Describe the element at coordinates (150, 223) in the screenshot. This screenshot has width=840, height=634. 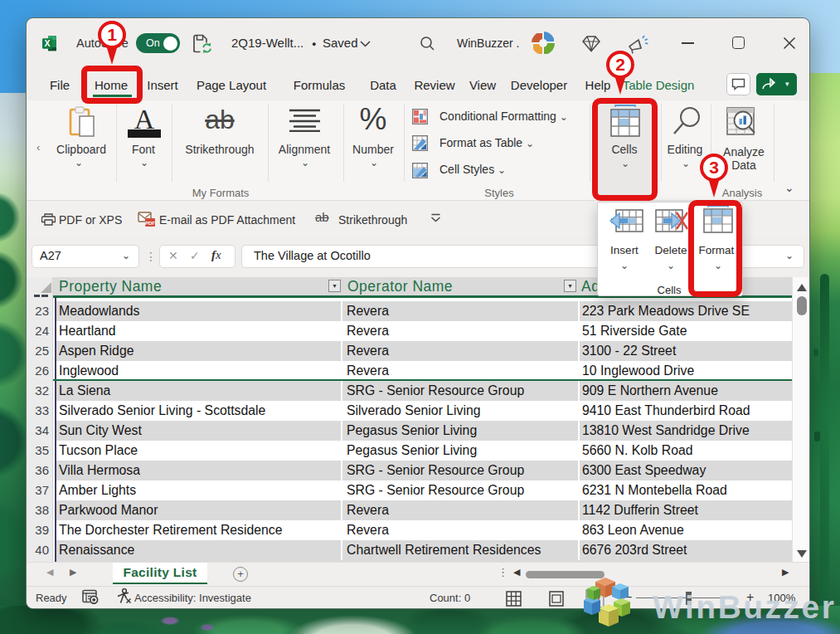
I see `svg-text: PDF` at that location.